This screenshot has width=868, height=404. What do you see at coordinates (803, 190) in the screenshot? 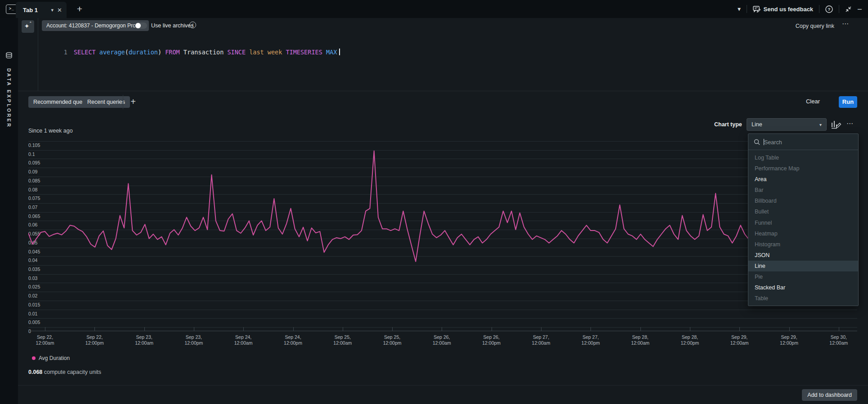
I see `menu-item-bar: Bar` at bounding box center [803, 190].